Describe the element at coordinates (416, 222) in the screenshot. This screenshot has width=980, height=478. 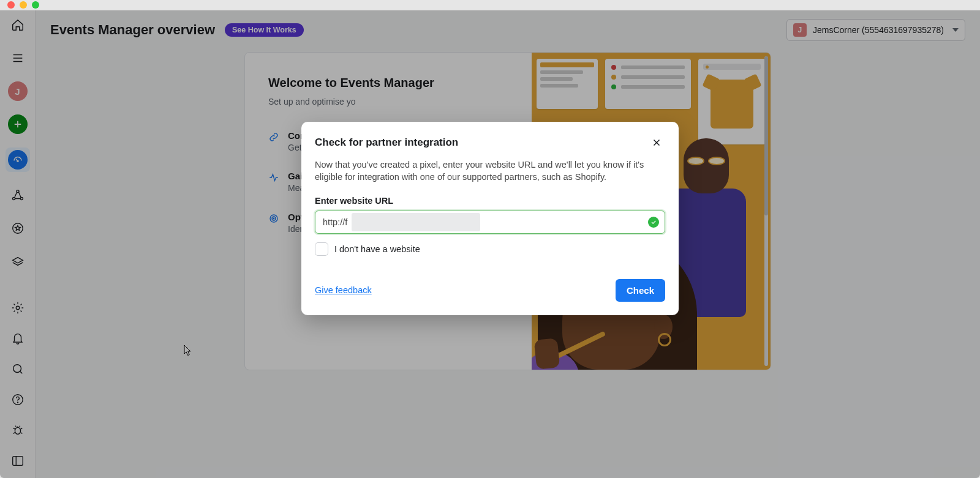
I see `redacted-url-segment` at that location.